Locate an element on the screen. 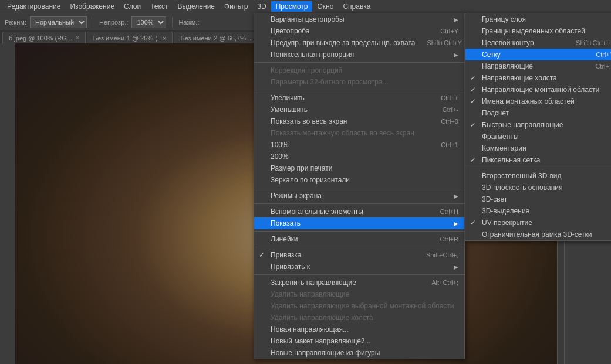 Image resolution: width=611 pixels, height=364 pixels. menu-label-snap-to: Привязать к is located at coordinates (290, 267).